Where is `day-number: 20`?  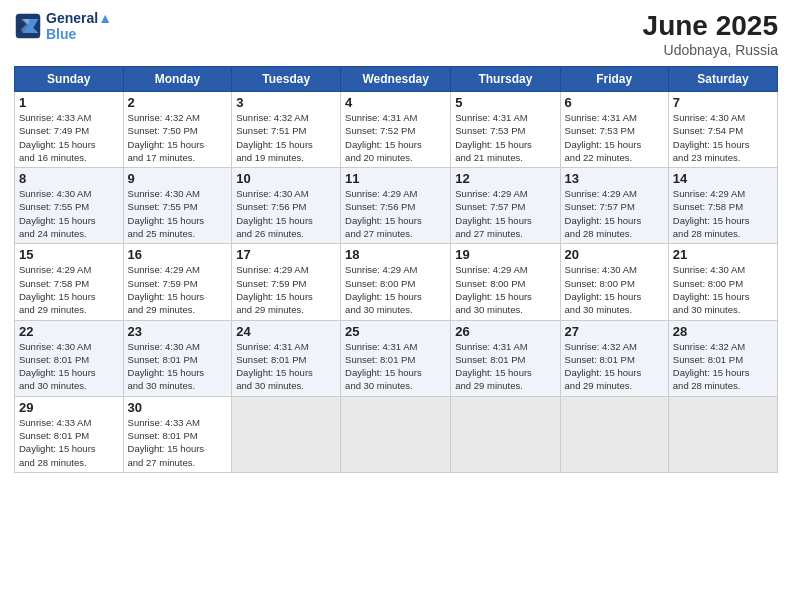 day-number: 20 is located at coordinates (614, 254).